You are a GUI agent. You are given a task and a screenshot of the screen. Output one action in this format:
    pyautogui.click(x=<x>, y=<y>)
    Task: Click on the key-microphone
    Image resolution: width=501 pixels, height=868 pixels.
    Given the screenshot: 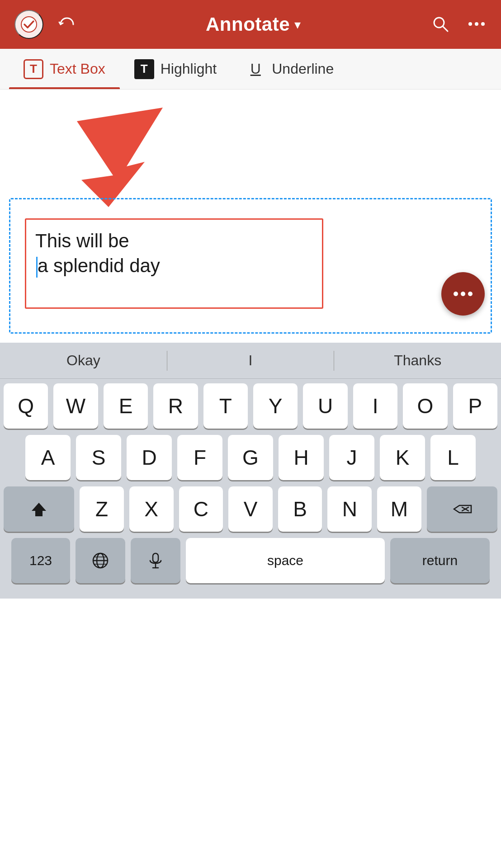 What is the action you would take?
    pyautogui.click(x=156, y=561)
    